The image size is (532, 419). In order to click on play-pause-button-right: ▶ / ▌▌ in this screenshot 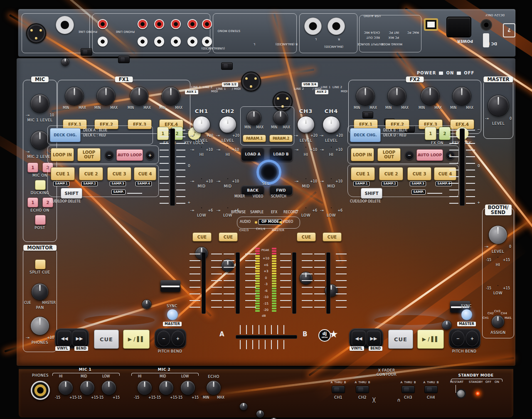, I will do `click(431, 339)`.